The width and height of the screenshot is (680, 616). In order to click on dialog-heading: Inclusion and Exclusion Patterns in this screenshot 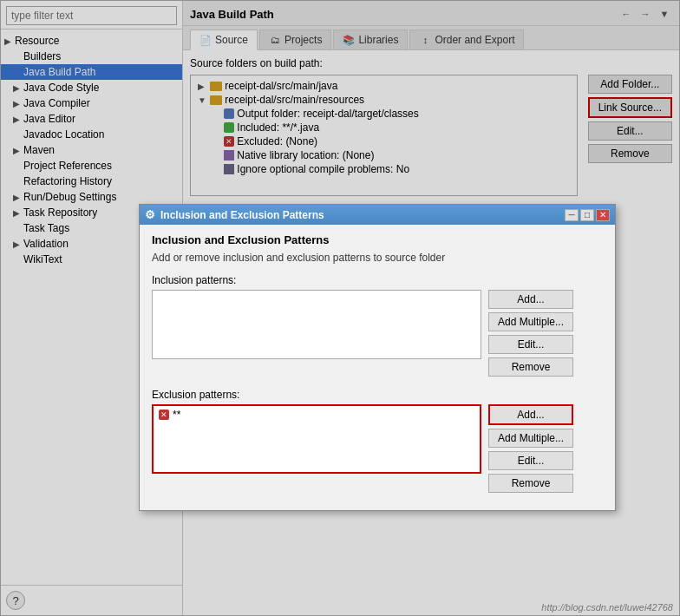, I will do `click(377, 239)`.